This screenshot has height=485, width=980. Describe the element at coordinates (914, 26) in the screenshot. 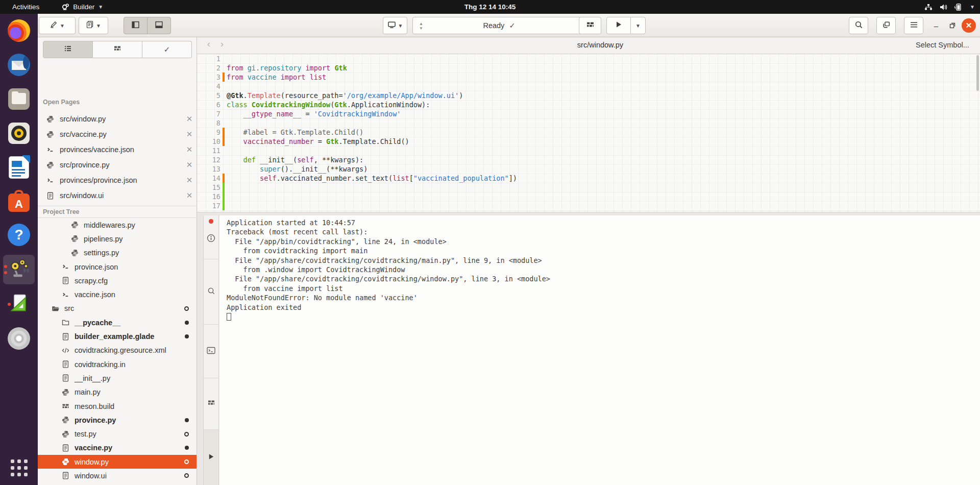

I see `menu-button` at that location.